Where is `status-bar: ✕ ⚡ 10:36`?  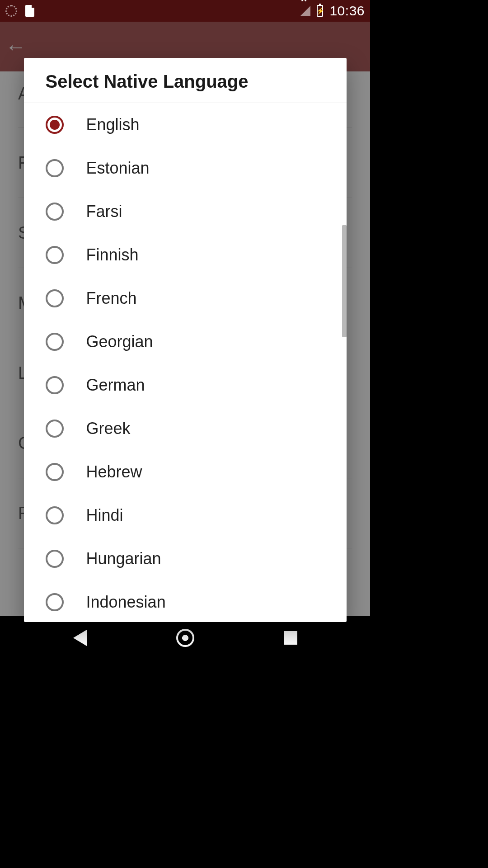 status-bar: ✕ ⚡ 10:36 is located at coordinates (185, 11).